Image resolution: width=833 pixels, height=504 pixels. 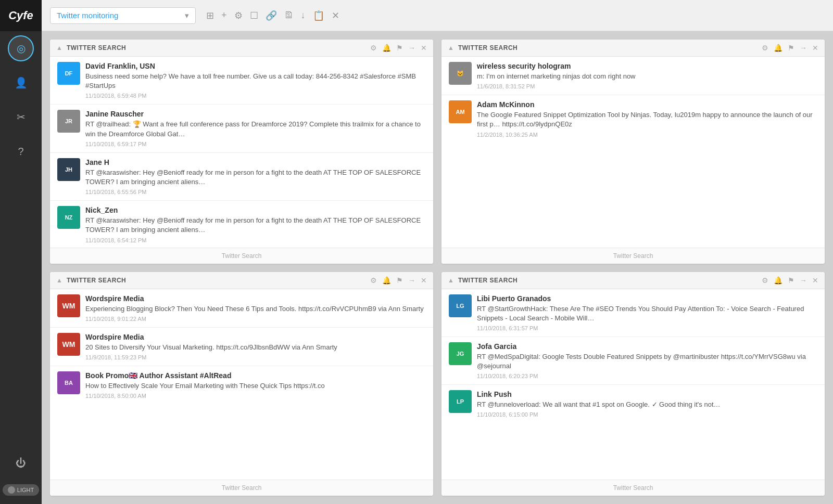 What do you see at coordinates (647, 76) in the screenshot?
I see `tweet-text: m: I'm on internet marketing ninjas dot …` at bounding box center [647, 76].